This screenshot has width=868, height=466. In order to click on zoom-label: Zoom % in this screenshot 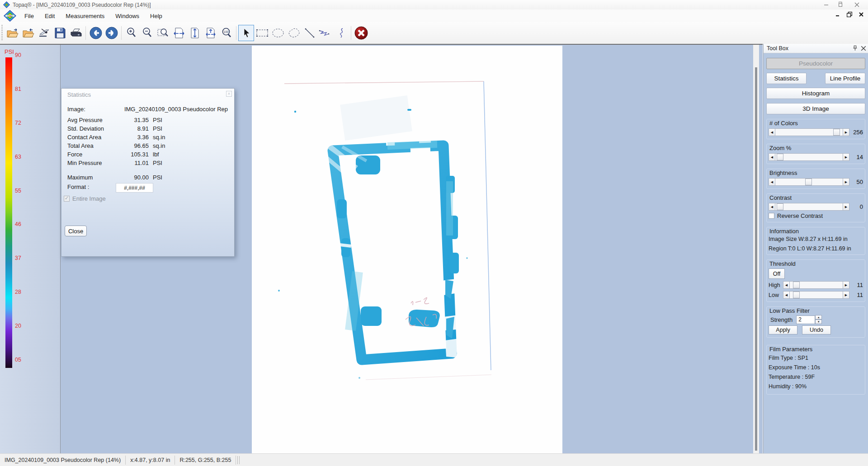, I will do `click(780, 148)`.